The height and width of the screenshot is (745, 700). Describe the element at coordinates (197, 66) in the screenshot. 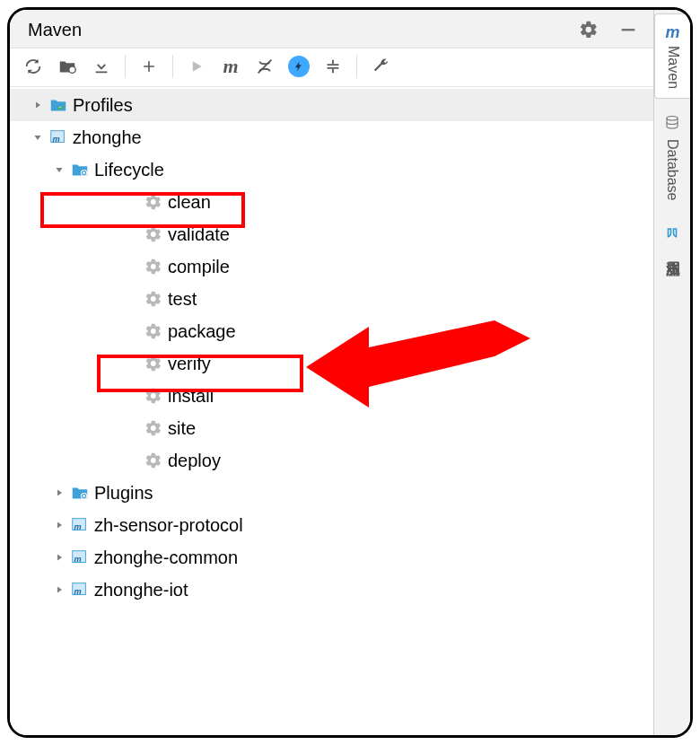

I see `play-icon` at that location.